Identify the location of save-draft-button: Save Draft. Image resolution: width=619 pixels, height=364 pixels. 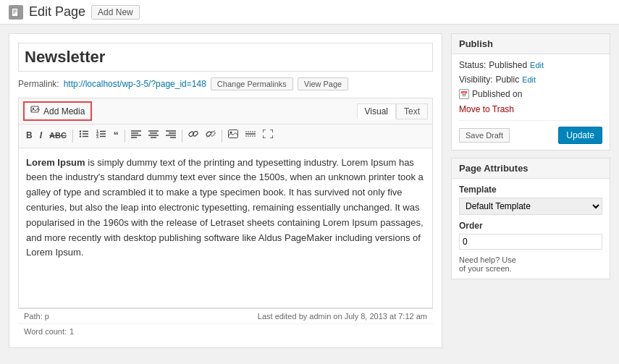
(484, 135).